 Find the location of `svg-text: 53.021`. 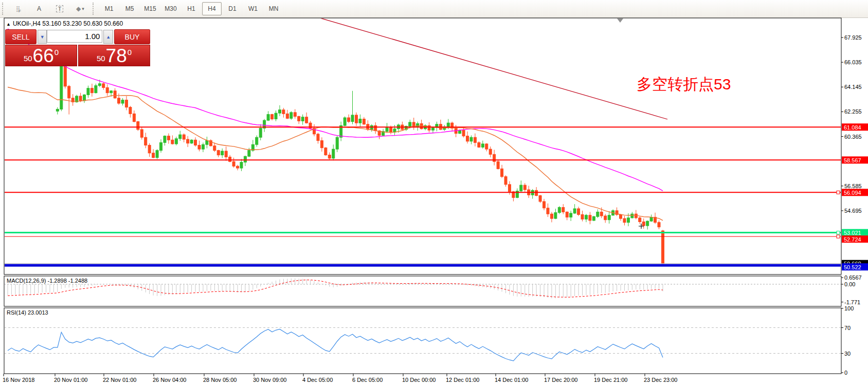

svg-text: 53.021 is located at coordinates (853, 233).